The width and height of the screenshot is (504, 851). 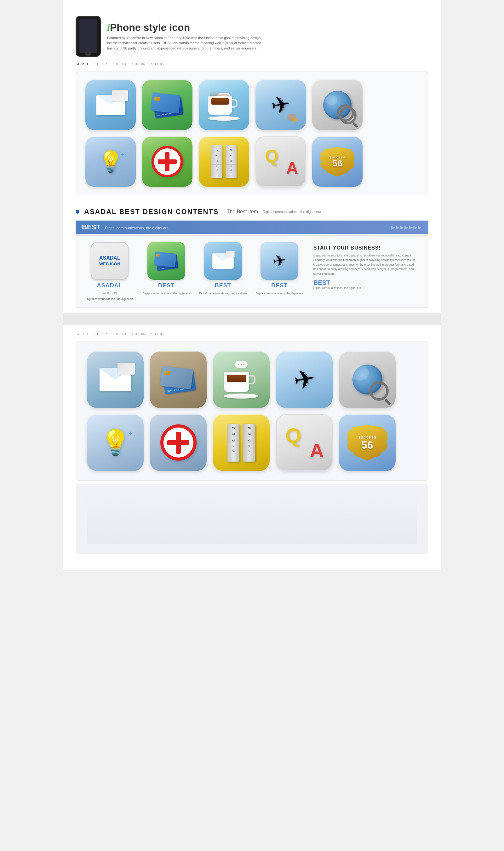 I want to click on ruler-icon-2: +6 +4 +2 0 -2 +6 +4 +2 0 -2, so click(x=241, y=443).